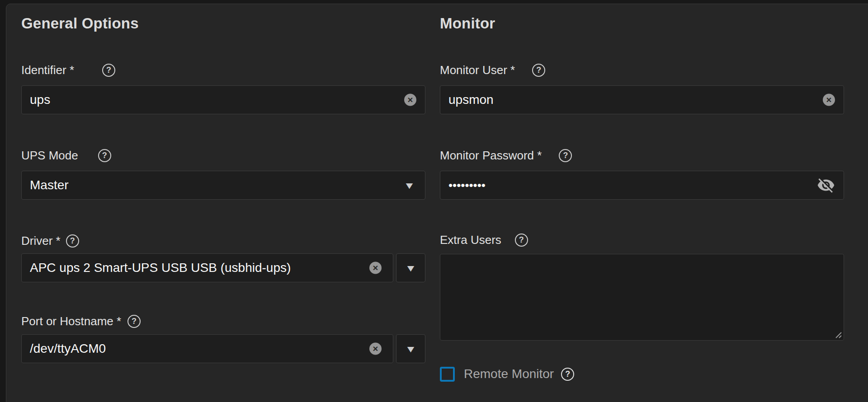 This screenshot has width=868, height=402. Describe the element at coordinates (642, 23) in the screenshot. I see `section-title-monitor: Monitor` at that location.